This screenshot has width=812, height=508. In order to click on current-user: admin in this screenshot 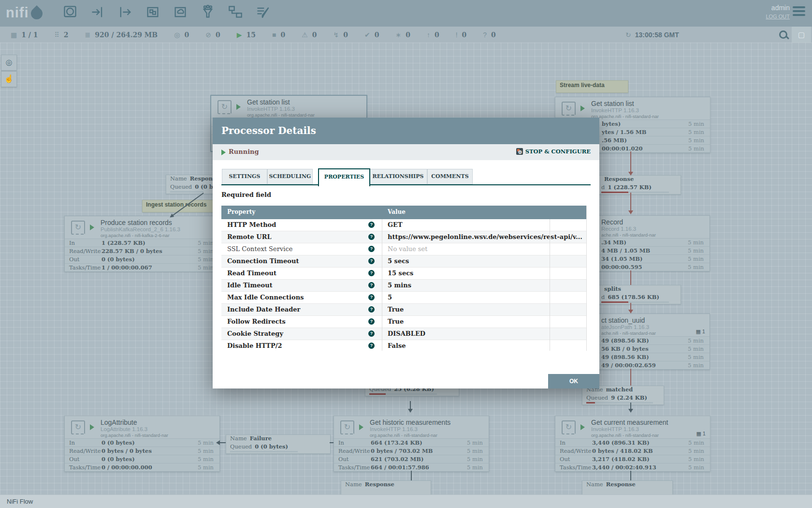, I will do `click(778, 8)`.